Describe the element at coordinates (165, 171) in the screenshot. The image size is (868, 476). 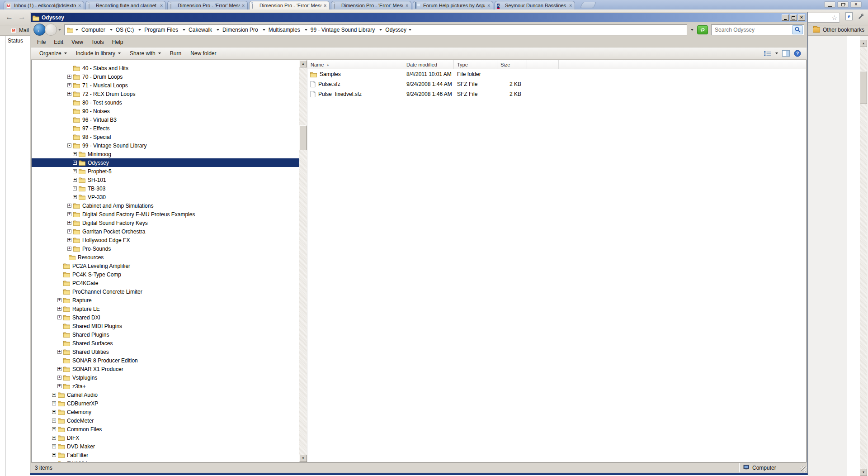
I see `tree-item: Prophet-5` at that location.